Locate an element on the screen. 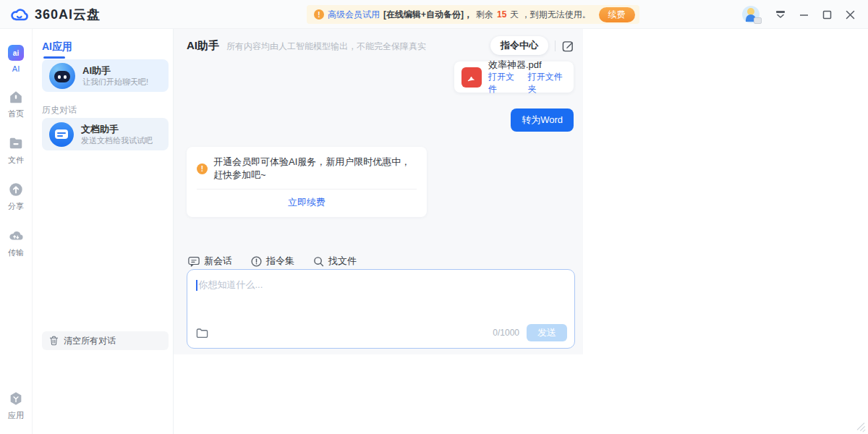  ai-assistant-subtitle: 让我们开始聊天吧! is located at coordinates (116, 82).